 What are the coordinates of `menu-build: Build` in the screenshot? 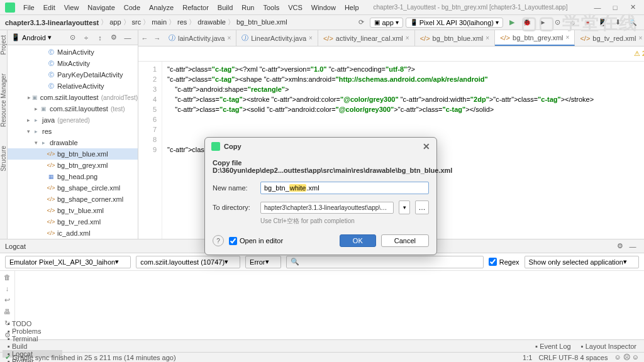 It's located at (225, 8).